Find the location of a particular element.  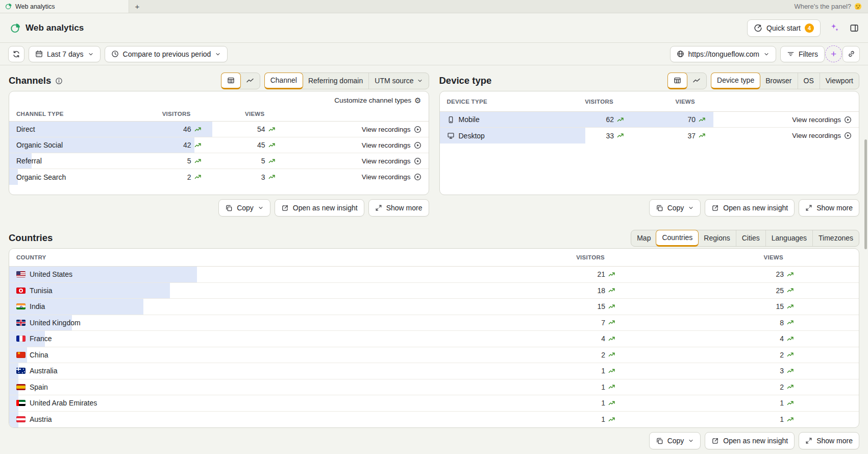

table-row: France 4 4 is located at coordinates (434, 339).